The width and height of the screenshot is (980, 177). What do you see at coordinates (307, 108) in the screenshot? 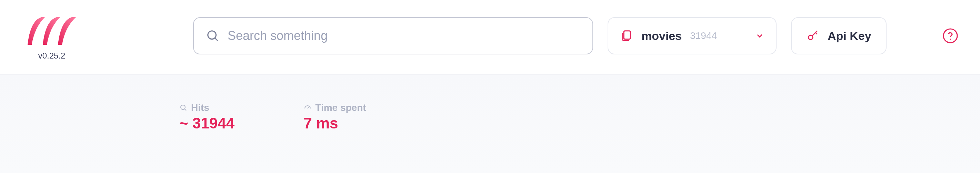
I see `gauge-icon` at bounding box center [307, 108].